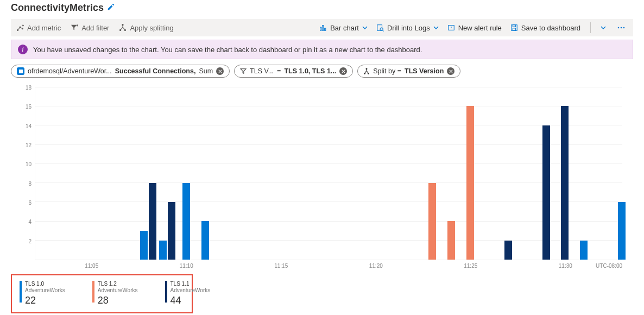 The width and height of the screenshot is (644, 315). I want to click on toolbar-divider, so click(591, 28).